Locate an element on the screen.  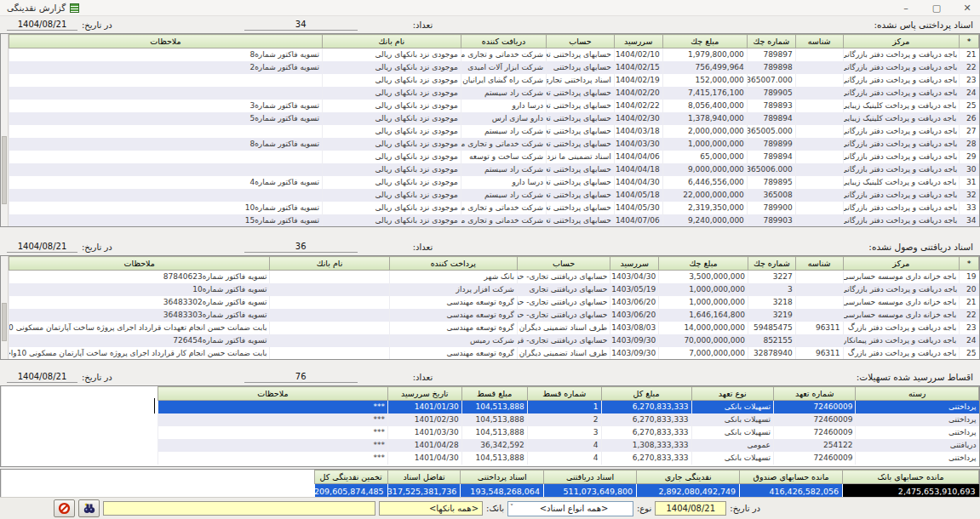
column-header: نوع تعهد is located at coordinates (732, 394).